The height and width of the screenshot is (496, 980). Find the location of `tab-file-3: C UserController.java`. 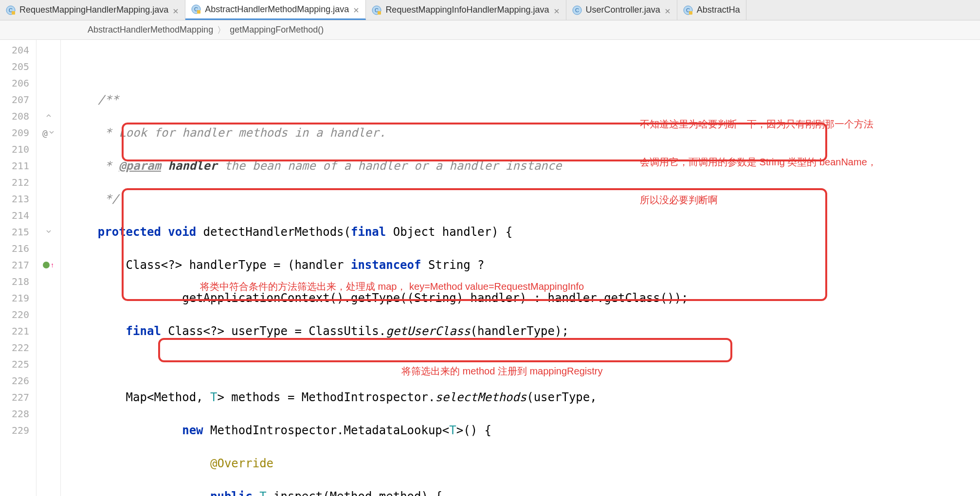

tab-file-3: C UserController.java is located at coordinates (622, 10).